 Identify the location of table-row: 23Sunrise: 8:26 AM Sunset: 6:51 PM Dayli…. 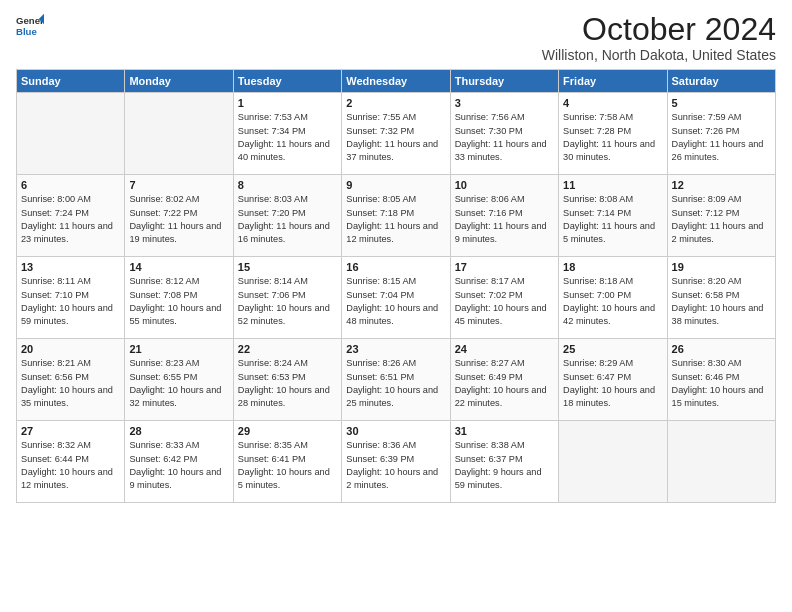
(396, 380).